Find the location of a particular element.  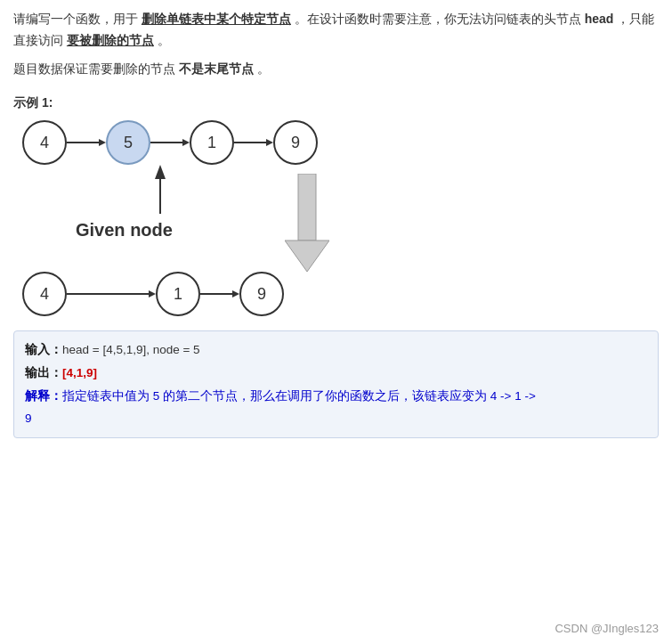

watermark: CSDN @JIngles123 is located at coordinates (607, 629).